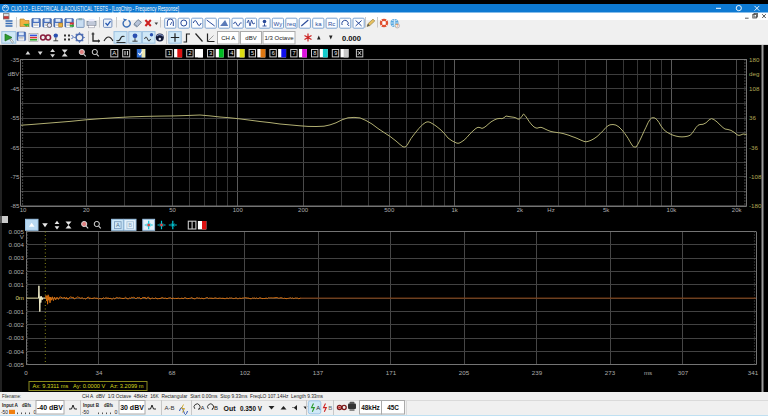 Image resolution: width=768 pixels, height=416 pixels. I want to click on svg-text: Input B, so click(91, 405).